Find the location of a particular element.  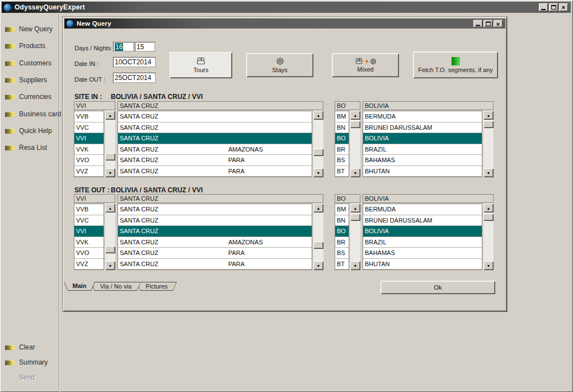

ok-button: Ok is located at coordinates (438, 287).